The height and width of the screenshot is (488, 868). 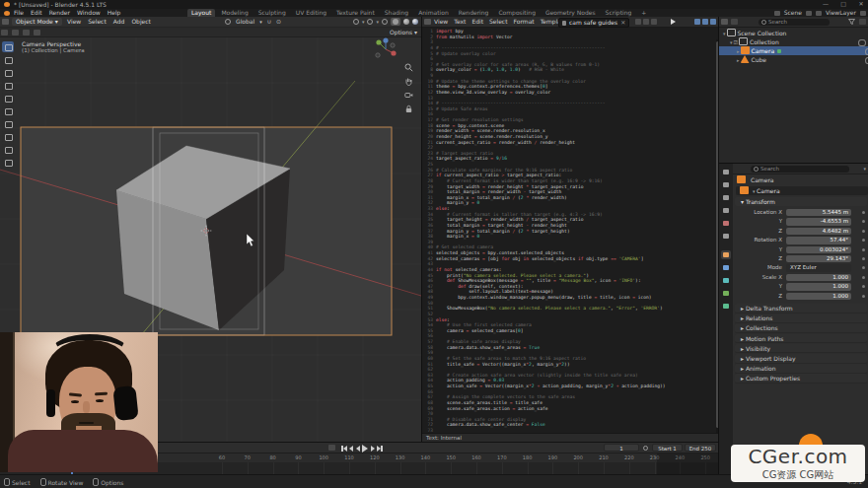 What do you see at coordinates (801, 318) in the screenshot?
I see `panel-relations: ▸ Relations` at bounding box center [801, 318].